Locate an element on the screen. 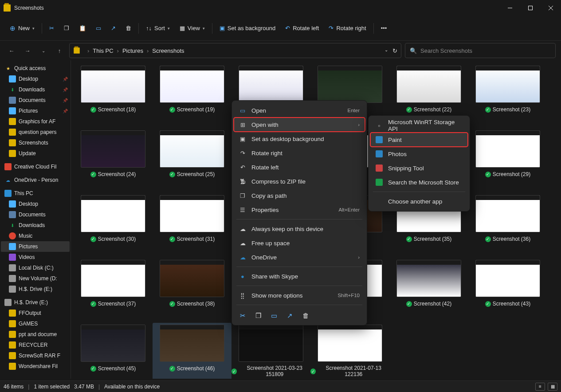  sidebar-item: Update is located at coordinates (35, 153).